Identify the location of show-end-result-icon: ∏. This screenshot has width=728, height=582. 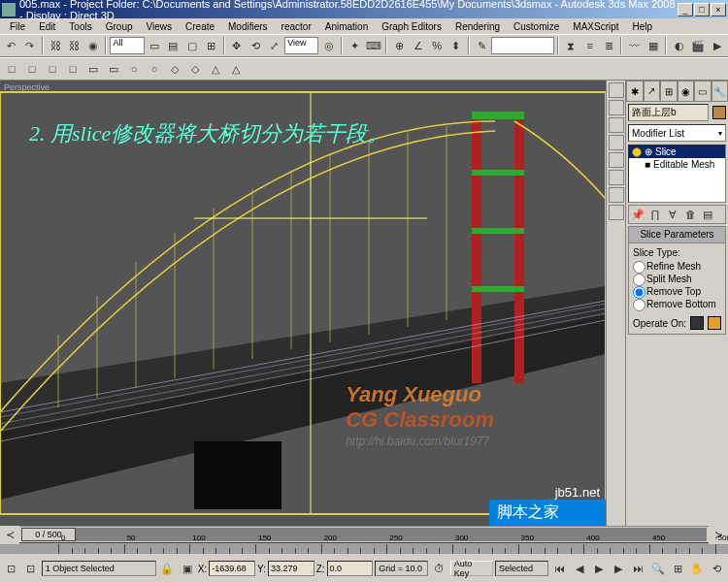
(655, 214).